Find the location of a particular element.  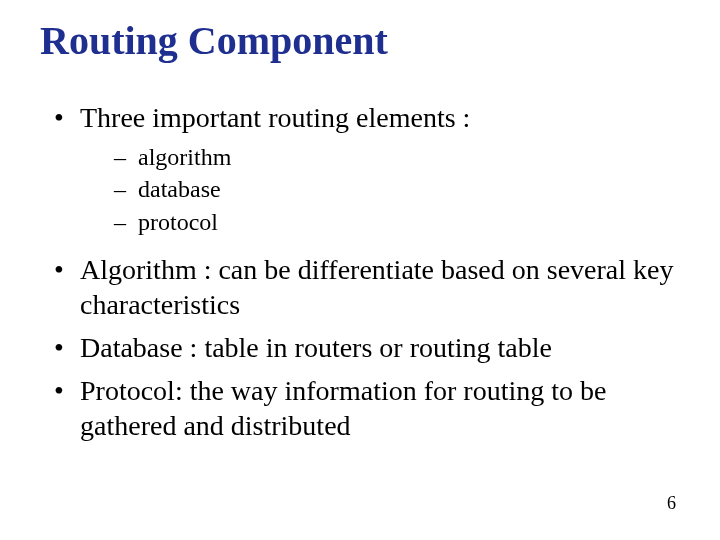

sub-bullet-item: algorithm is located at coordinates (397, 157).